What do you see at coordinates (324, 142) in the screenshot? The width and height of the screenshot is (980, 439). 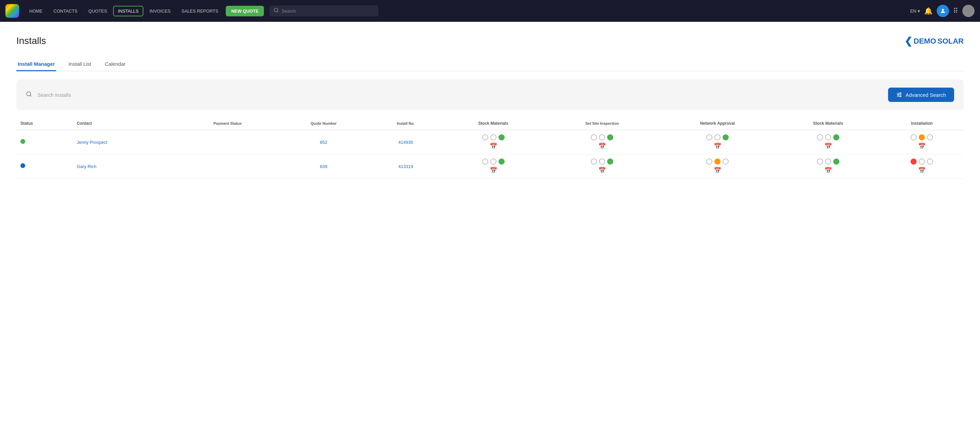 I see `cell-quote-number: 852` at bounding box center [324, 142].